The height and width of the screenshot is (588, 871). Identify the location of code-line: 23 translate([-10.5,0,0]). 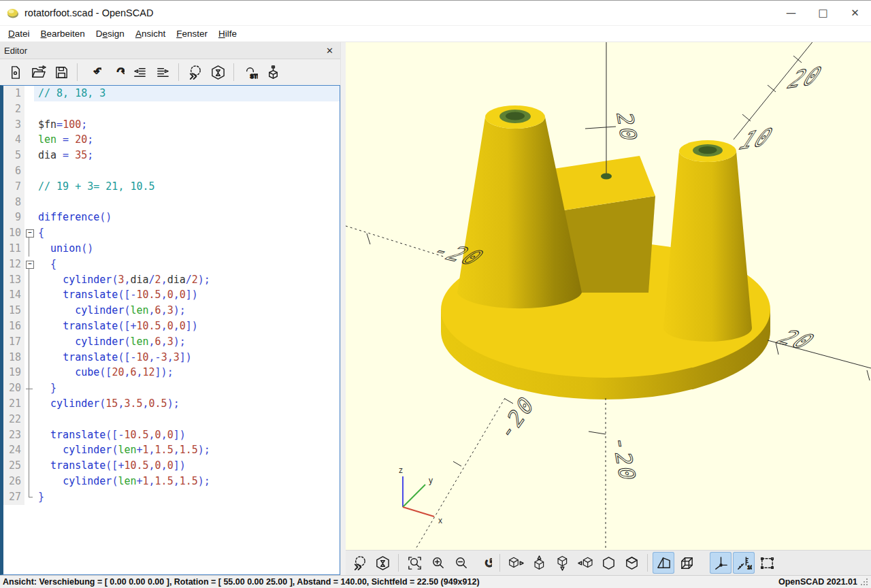
(171, 436).